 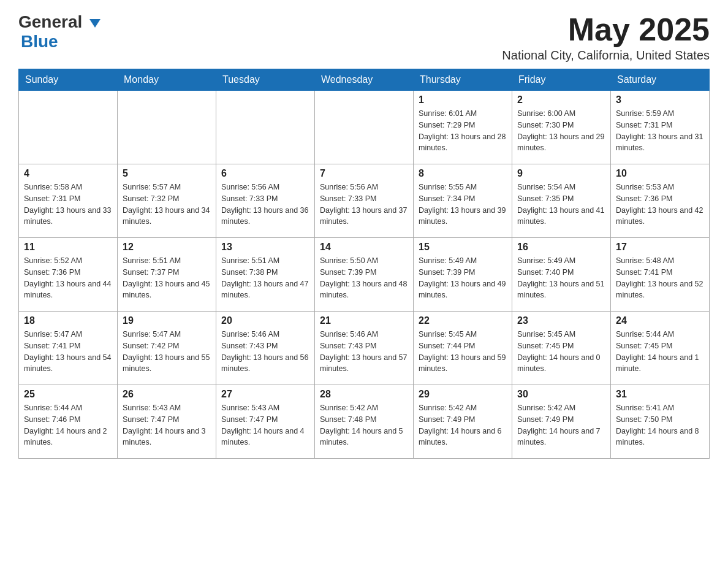 I want to click on day-info: Sunrise: 5:50 AMSunset: 7:39 PMDaylight:…, so click(x=364, y=278).